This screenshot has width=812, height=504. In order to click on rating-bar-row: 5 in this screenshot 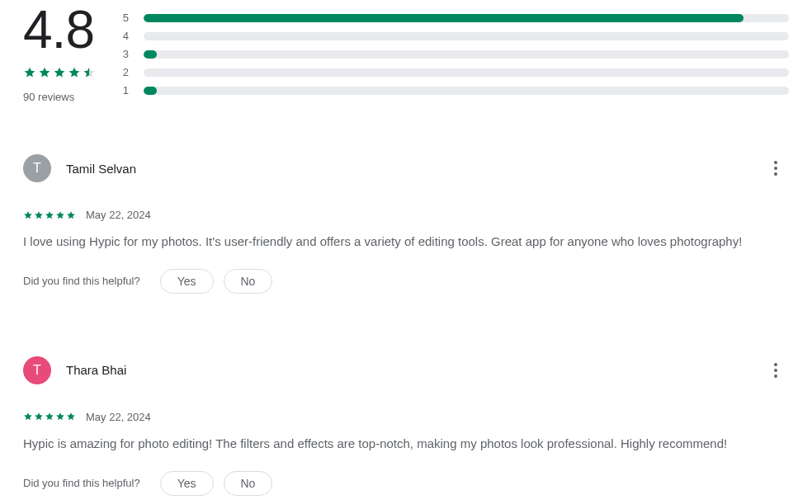, I will do `click(456, 18)`.